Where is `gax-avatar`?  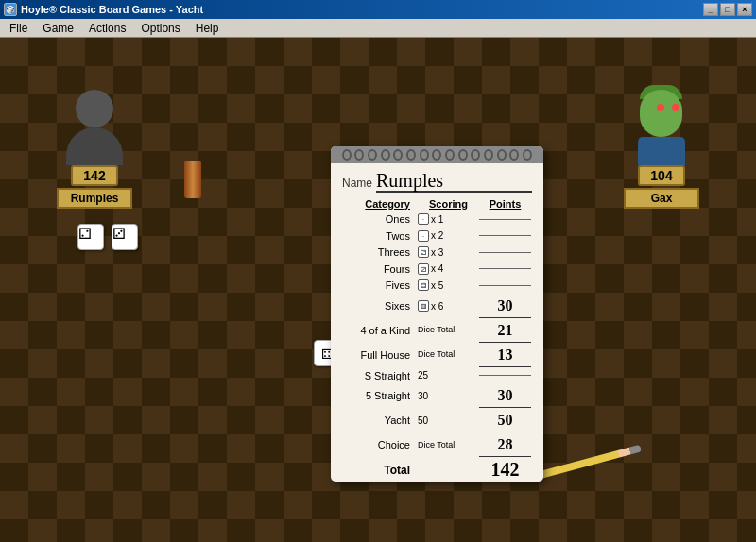 gax-avatar is located at coordinates (662, 127).